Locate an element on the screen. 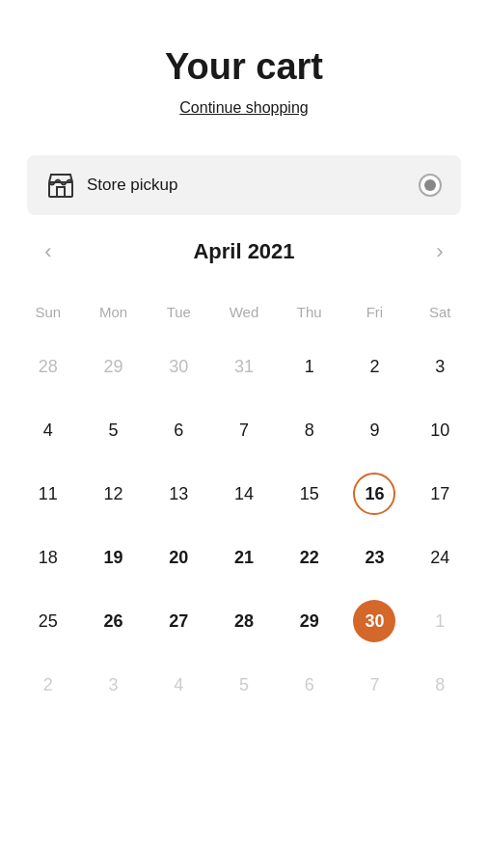 The image size is (488, 868). page-title: Your cart is located at coordinates (244, 68).